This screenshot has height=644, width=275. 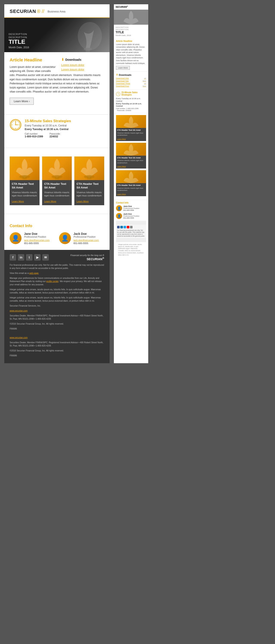 I want to click on sidebar-dl-link-3: Download Three, so click(x=123, y=84).